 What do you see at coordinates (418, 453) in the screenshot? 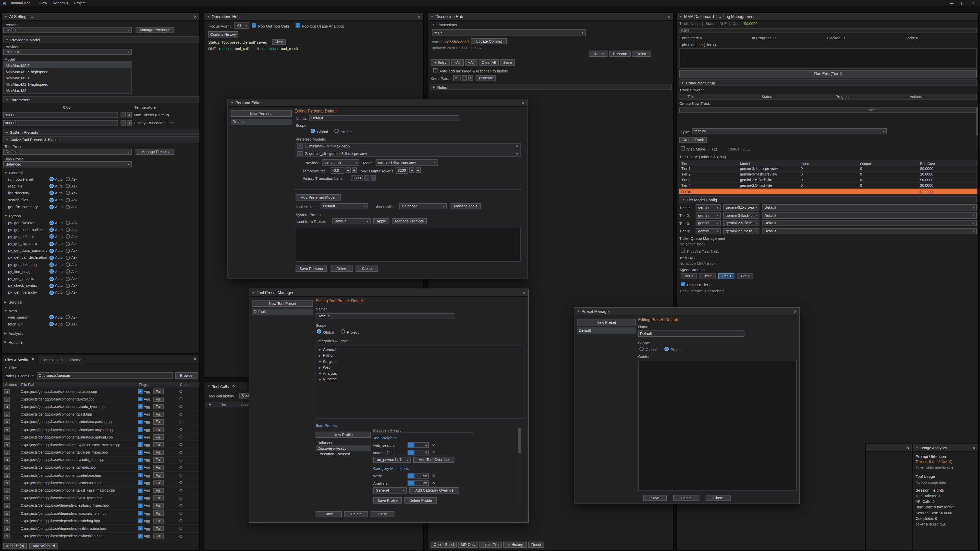
I see `weight-slider: 4` at bounding box center [418, 453].